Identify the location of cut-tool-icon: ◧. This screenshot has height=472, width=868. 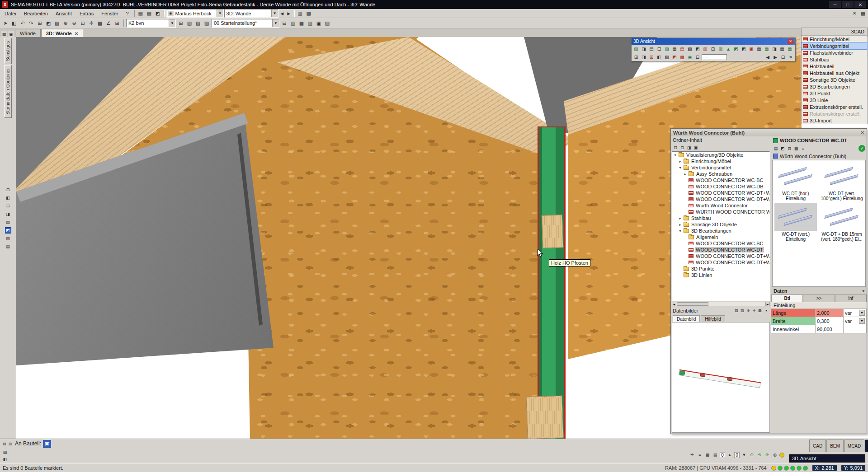
(659, 57).